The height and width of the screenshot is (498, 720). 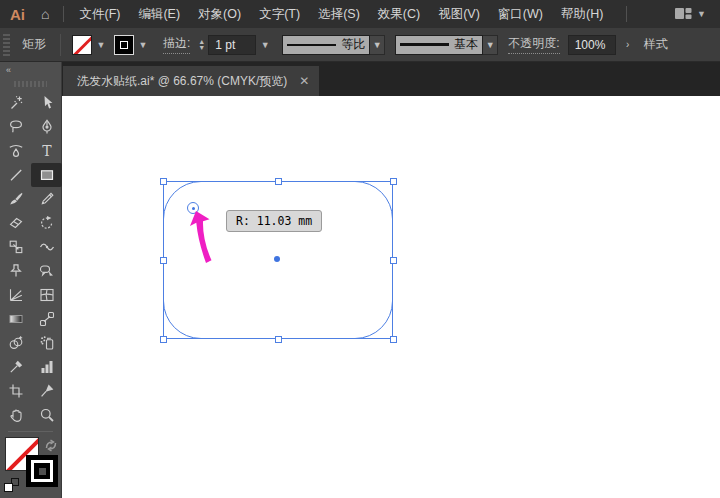 What do you see at coordinates (280, 14) in the screenshot?
I see `menu-type: 文字(T)` at bounding box center [280, 14].